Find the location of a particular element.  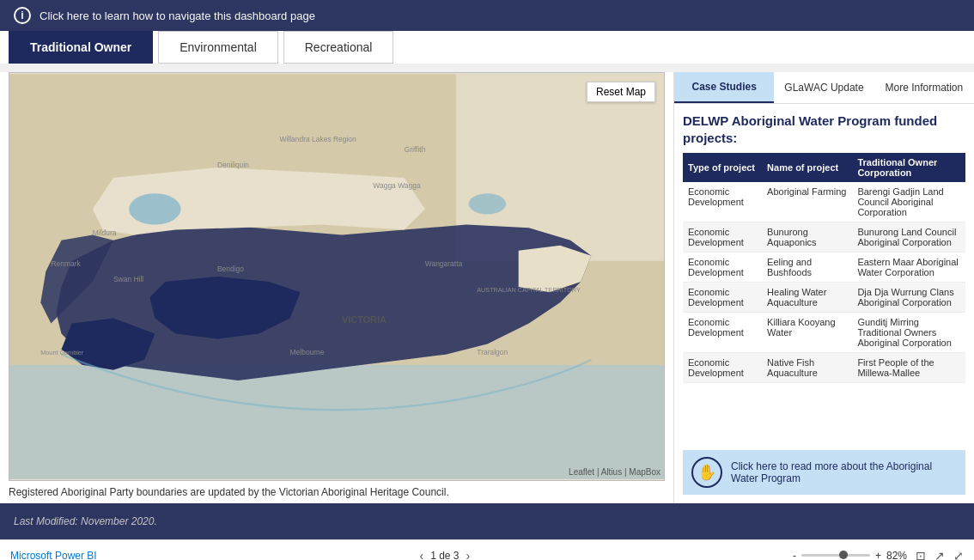

cell-name-6: Native Fish Aquaculture is located at coordinates (807, 368).